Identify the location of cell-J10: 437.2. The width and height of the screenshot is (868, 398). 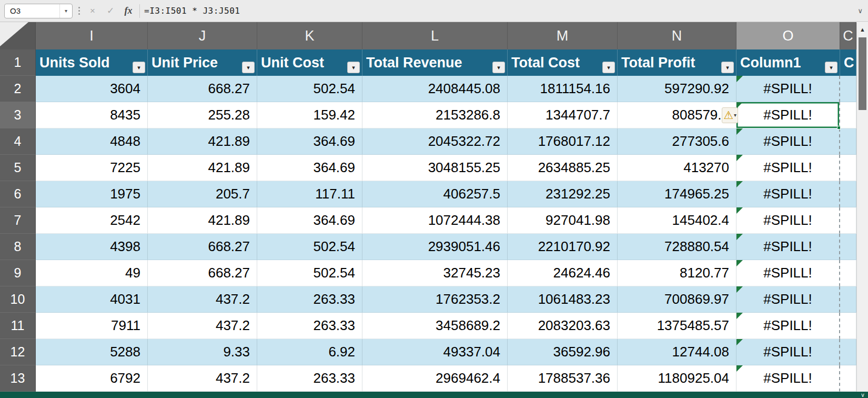
(203, 300).